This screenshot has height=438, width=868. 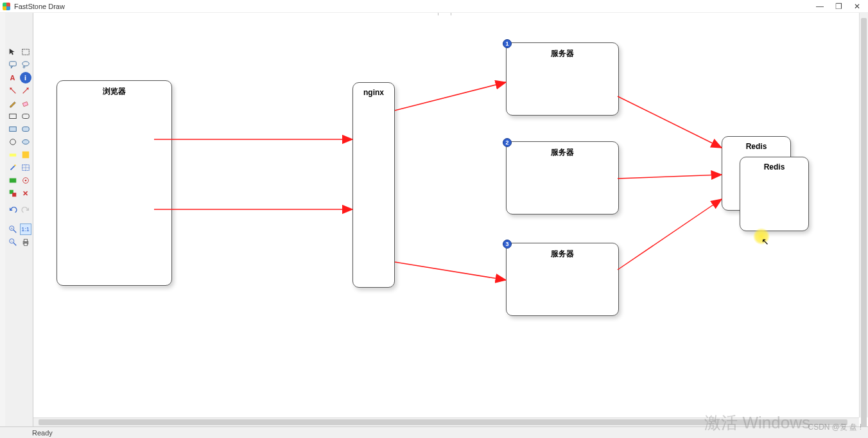 I want to click on ellipse-tool, so click(x=26, y=142).